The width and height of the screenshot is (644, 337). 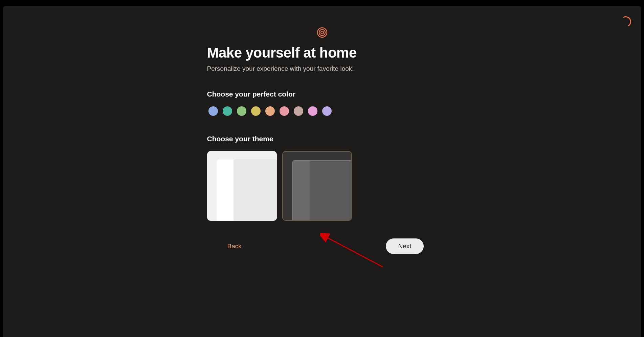 What do you see at coordinates (313, 111) in the screenshot?
I see `color-swatch-magenta` at bounding box center [313, 111].